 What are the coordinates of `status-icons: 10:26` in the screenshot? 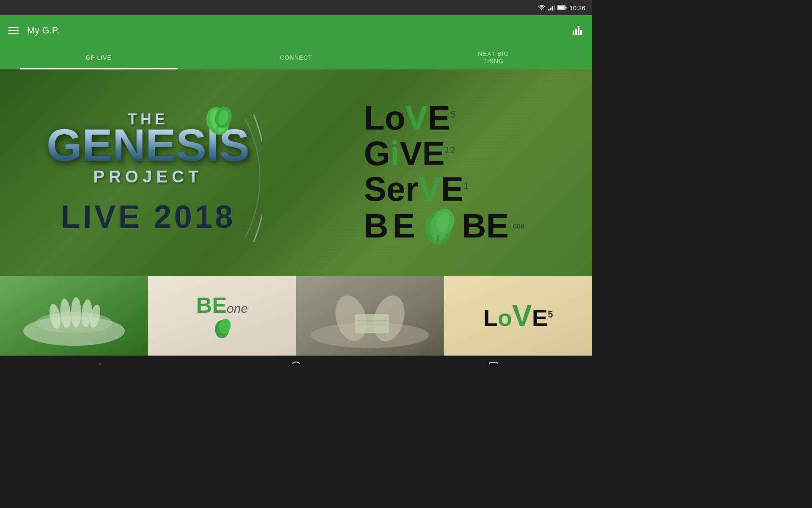 It's located at (562, 8).